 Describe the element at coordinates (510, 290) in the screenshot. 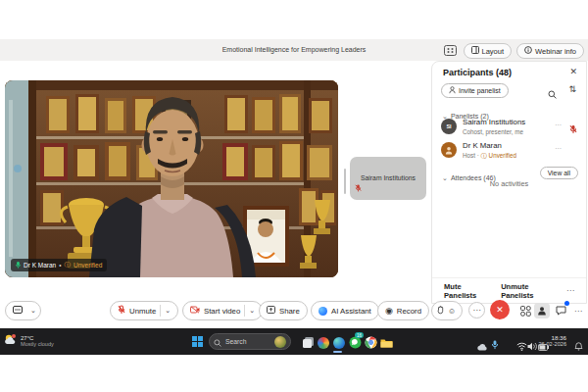

I see `panel-footer: Mute Panelists Unmute Panelists ⋯` at that location.